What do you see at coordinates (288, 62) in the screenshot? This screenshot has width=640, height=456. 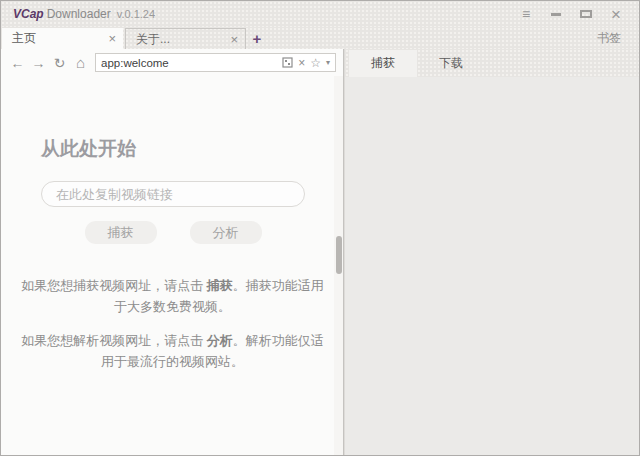 I see `page-snapshot-icon` at bounding box center [288, 62].